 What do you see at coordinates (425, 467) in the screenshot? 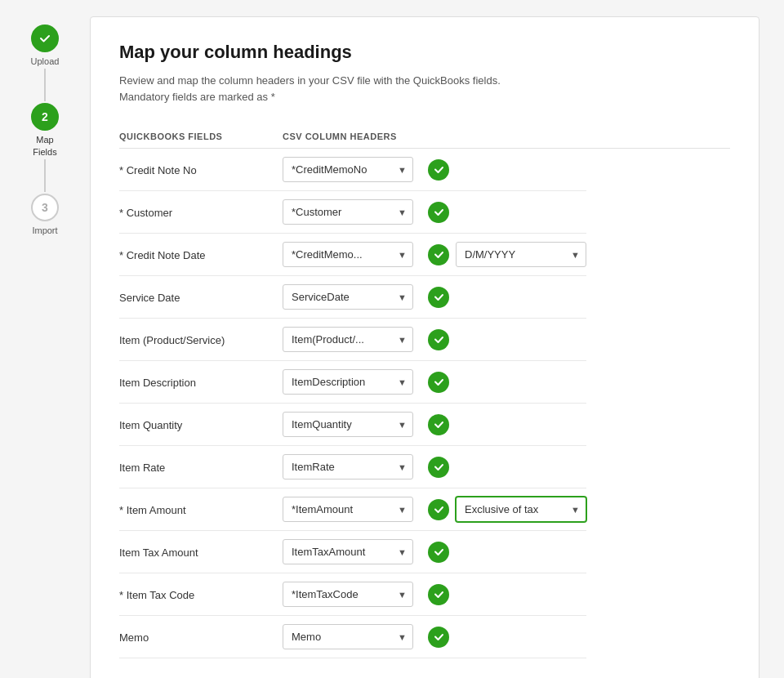
I see `table-row: Item RateItemRate▼` at bounding box center [425, 467].